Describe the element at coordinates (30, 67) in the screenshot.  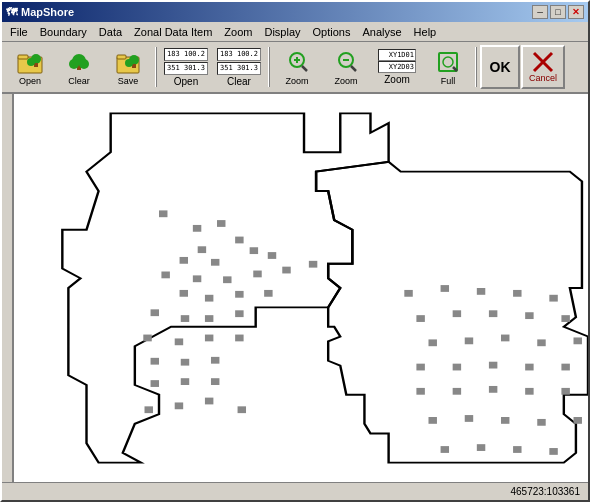
I see `open-boundary-button: Open` at that location.